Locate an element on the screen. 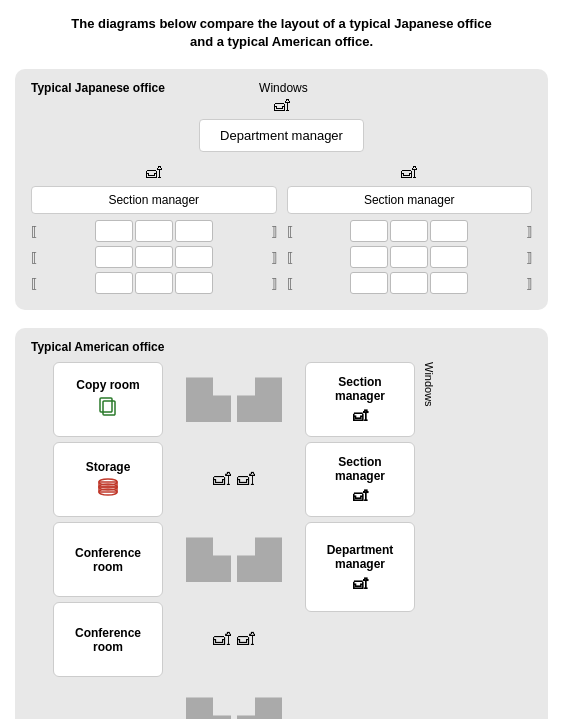 The width and height of the screenshot is (563, 719). section-manager-1-box: Sectionmanager 🛋 is located at coordinates (360, 400).